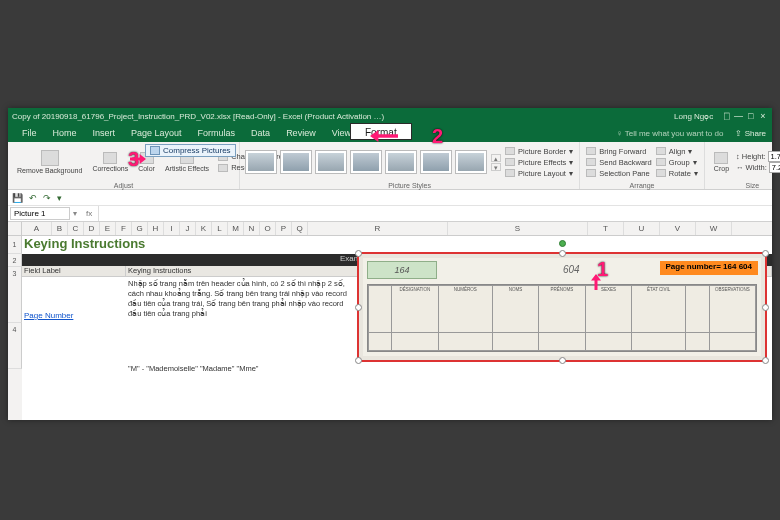 This screenshot has height=520, width=780. Describe the element at coordinates (18, 198) in the screenshot. I see `save-icon: 💾` at that location.